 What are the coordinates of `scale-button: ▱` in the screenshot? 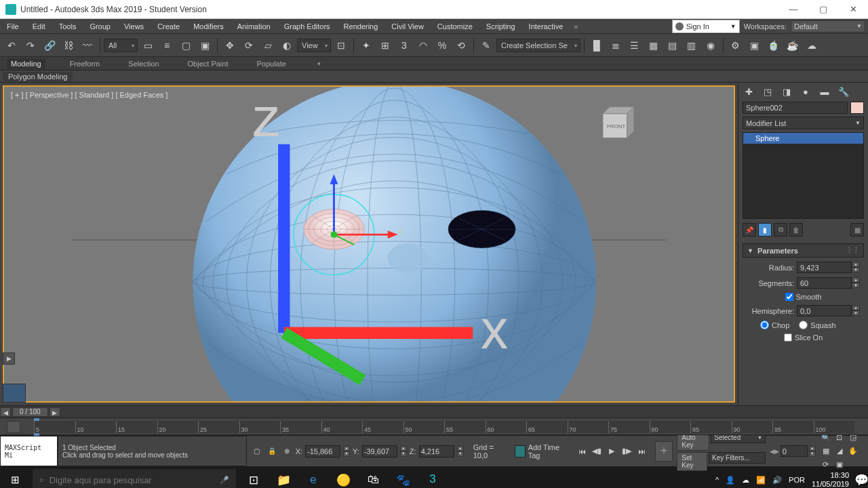 It's located at (268, 45).